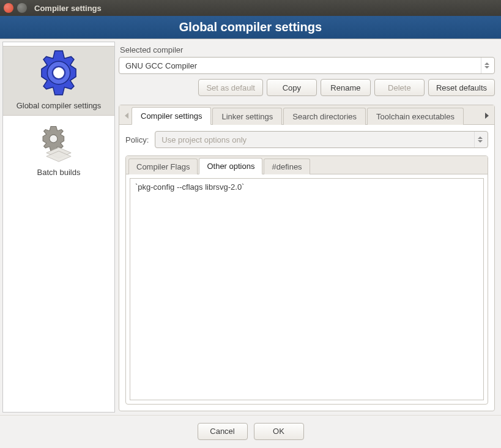 This screenshot has width=501, height=448. Describe the element at coordinates (59, 173) in the screenshot. I see `sidebar-item-label: Batch builds` at that location.